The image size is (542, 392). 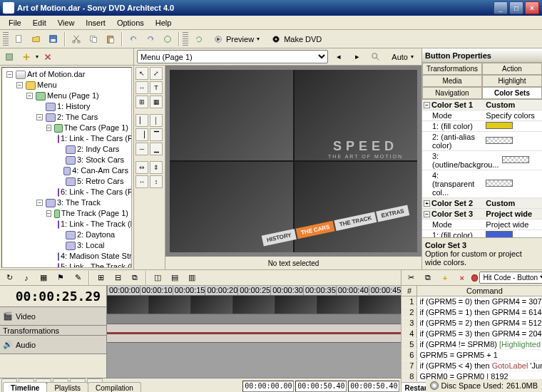 I want to click on script-row: 3if (GPRM5 = 2) then GPRM4 = 5120, so click(x=472, y=324).